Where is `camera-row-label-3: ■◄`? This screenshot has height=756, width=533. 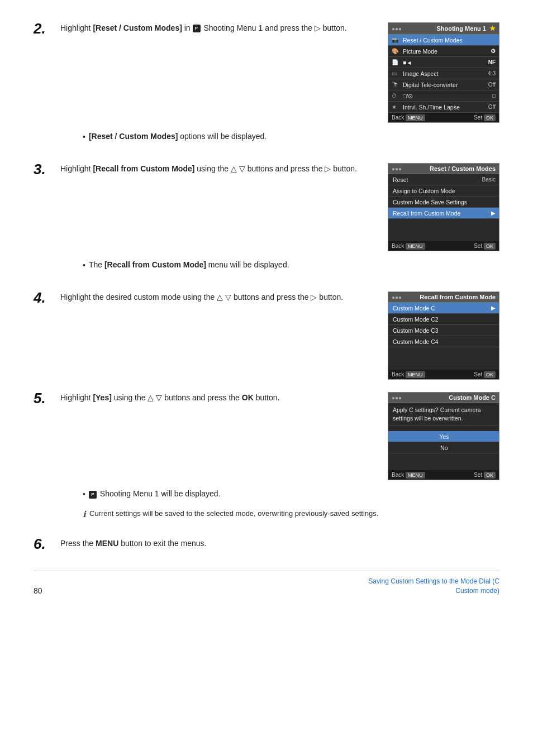 camera-row-label-3: ■◄ is located at coordinates (445, 63).